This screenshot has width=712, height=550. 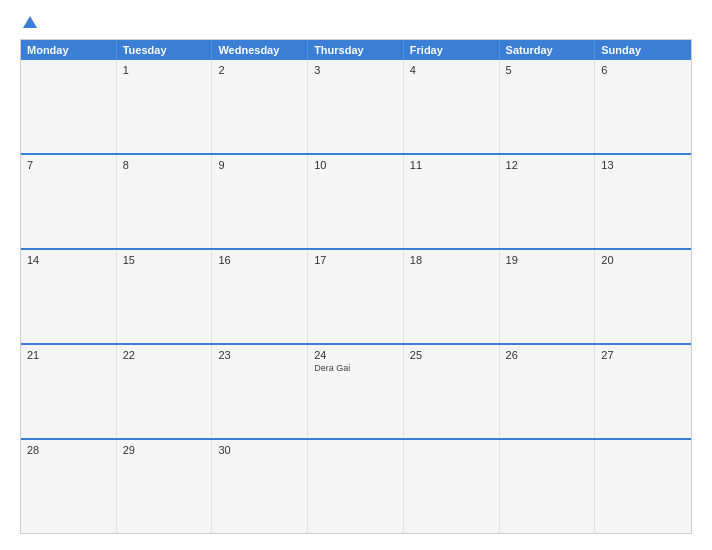 What do you see at coordinates (452, 50) in the screenshot?
I see `day-header-friday: Friday` at bounding box center [452, 50].